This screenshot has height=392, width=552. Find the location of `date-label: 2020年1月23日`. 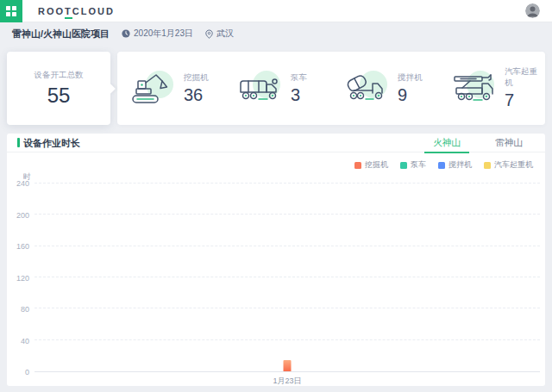

date-label: 2020年1月23日 is located at coordinates (164, 34).